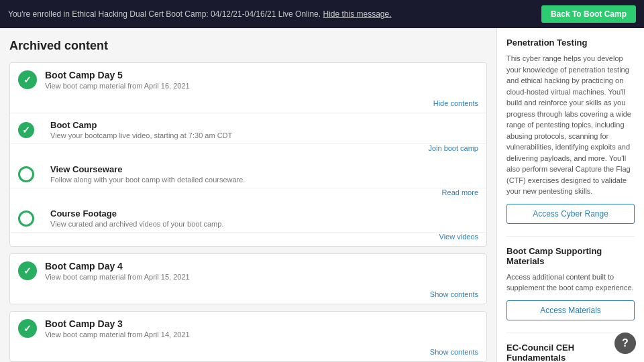  What do you see at coordinates (248, 195) in the screenshot?
I see `sub-action-link: Read more` at bounding box center [248, 195].